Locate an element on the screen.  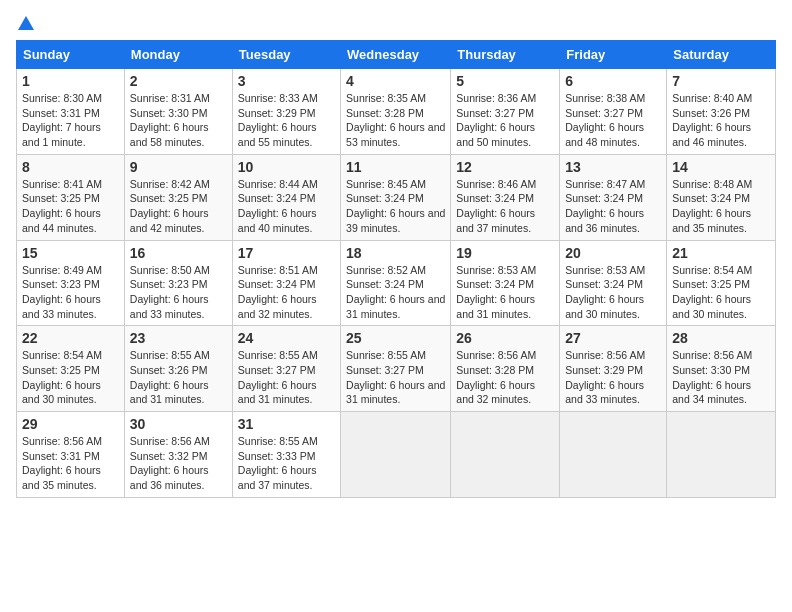
cell-info: Sunrise: 8:56 AMSunset: 3:32 PMDaylight:… is located at coordinates (170, 463).